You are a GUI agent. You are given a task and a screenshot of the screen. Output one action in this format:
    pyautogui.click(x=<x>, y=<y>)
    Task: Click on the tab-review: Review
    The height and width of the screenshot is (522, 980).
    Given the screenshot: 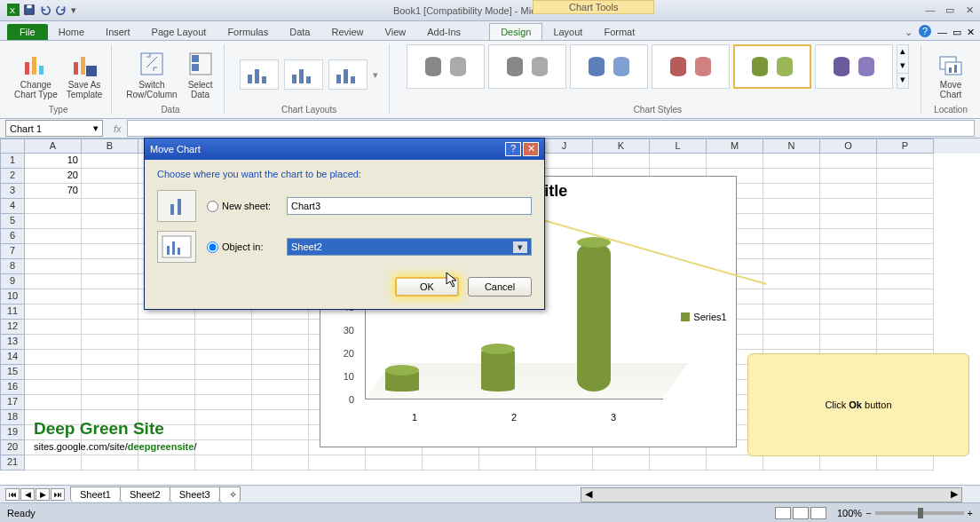 What is the action you would take?
    pyautogui.click(x=347, y=32)
    